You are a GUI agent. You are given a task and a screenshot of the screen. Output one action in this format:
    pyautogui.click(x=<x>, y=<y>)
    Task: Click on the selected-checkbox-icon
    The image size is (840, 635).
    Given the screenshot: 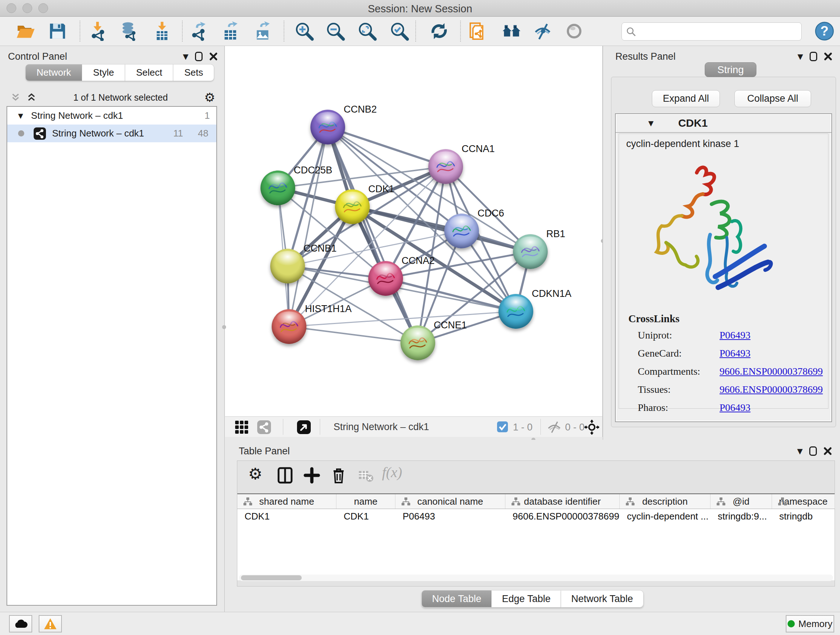 What is the action you would take?
    pyautogui.click(x=502, y=427)
    